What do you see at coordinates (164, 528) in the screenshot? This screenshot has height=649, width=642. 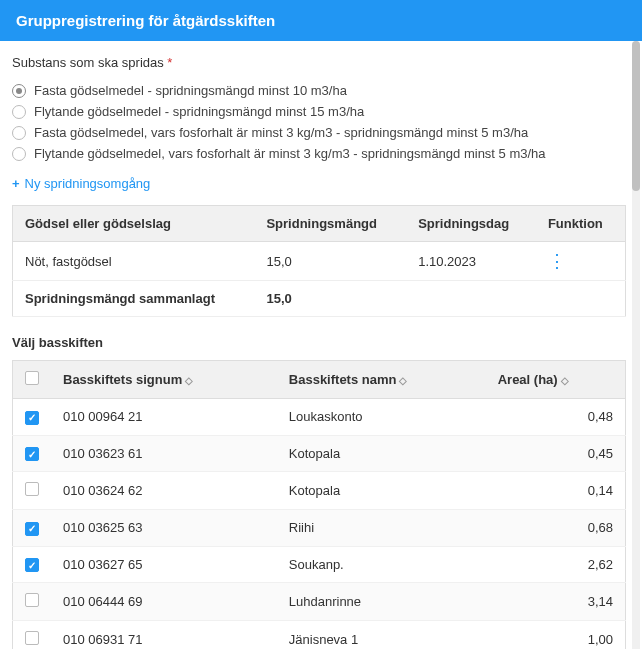 I see `cell-signum: 010 03625 63` at bounding box center [164, 528].